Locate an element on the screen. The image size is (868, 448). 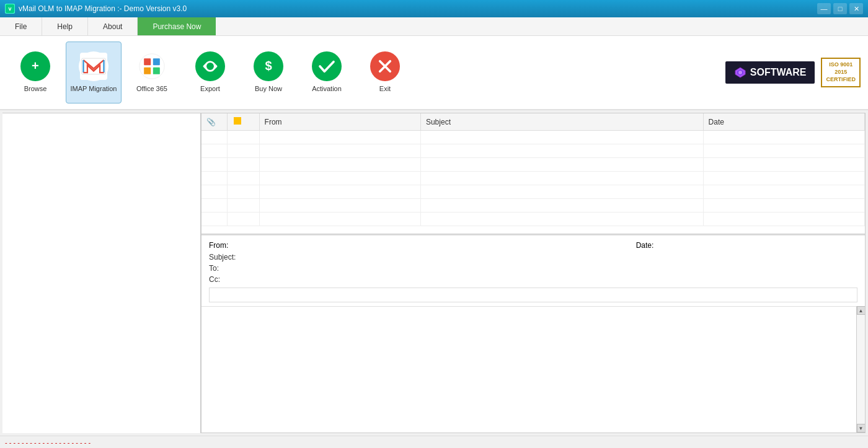
activation-icon is located at coordinates (327, 66).